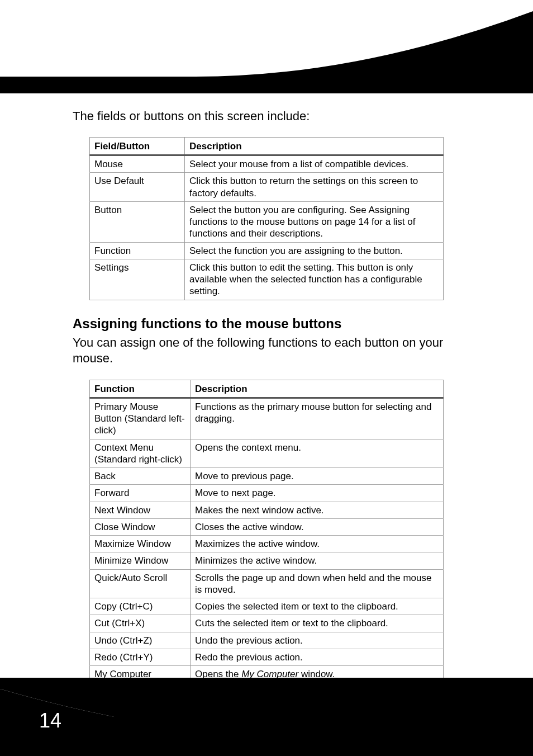 Image resolution: width=533 pixels, height=756 pixels. Describe the element at coordinates (267, 623) in the screenshot. I see `table-row: Cut (Ctrl+X) Cuts the selected item or t…` at that location.